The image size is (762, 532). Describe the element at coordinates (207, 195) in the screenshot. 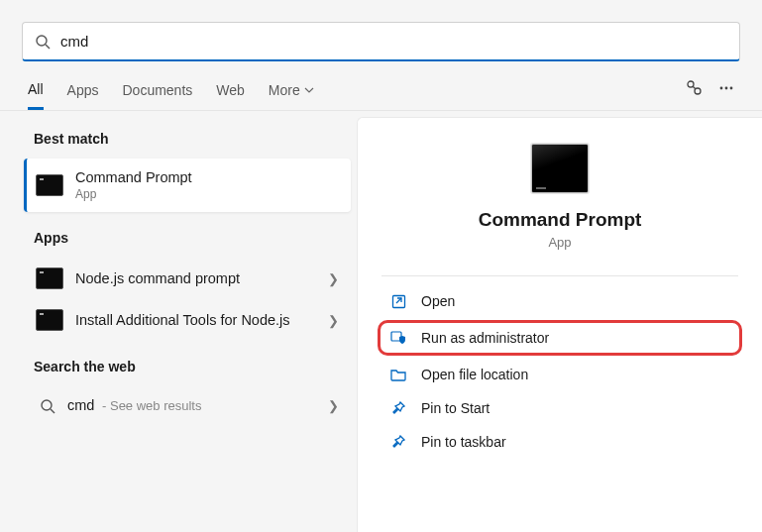

I see `best-match-sub: App` at that location.